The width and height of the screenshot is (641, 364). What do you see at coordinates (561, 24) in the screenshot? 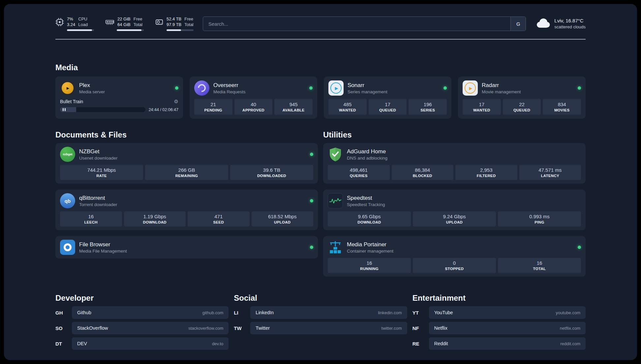
I see `weather-widget: Lviv, 16.87°C scattered clouds` at bounding box center [561, 24].